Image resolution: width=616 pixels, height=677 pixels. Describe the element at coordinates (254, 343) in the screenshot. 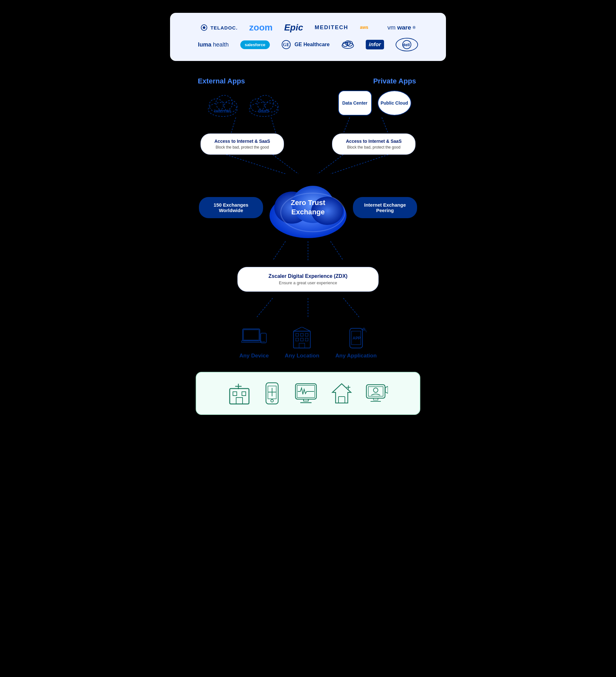

I see `any-device-item: Any Device` at that location.